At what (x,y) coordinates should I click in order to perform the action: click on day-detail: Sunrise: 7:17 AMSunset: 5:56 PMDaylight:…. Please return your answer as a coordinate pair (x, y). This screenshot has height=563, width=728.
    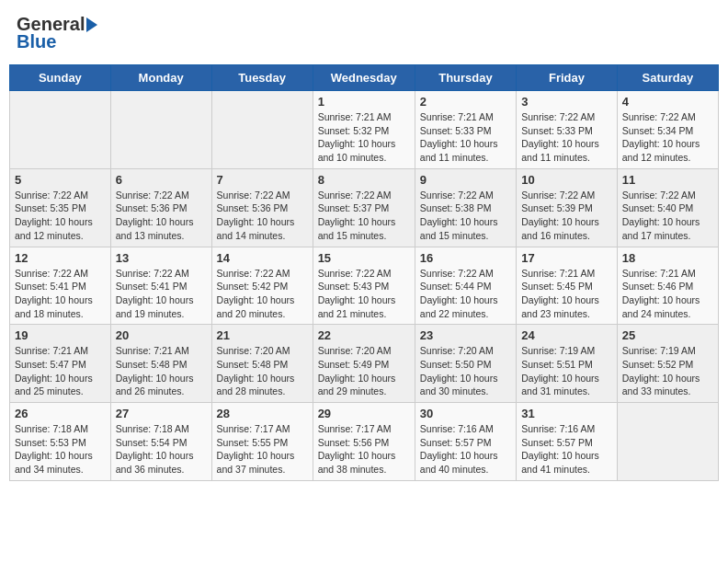
    Looking at the image, I should click on (364, 449).